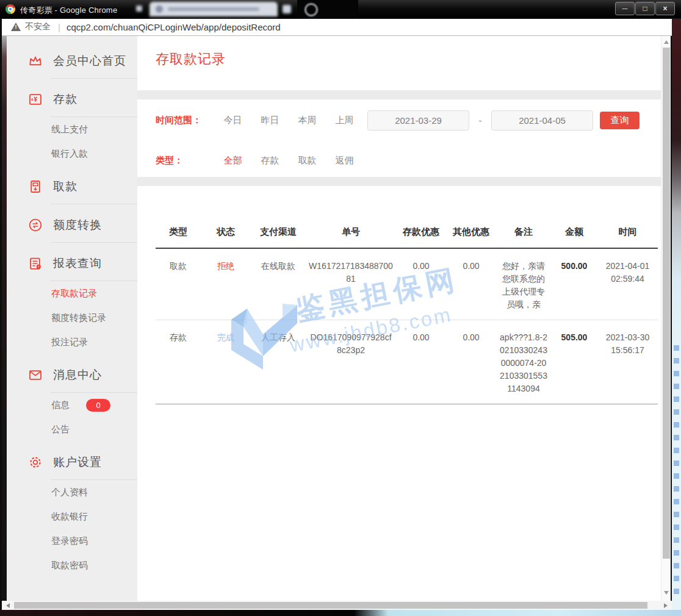 Image resolution: width=681 pixels, height=616 pixels. Describe the element at coordinates (625, 9) in the screenshot. I see `minimize-button: ─` at that location.